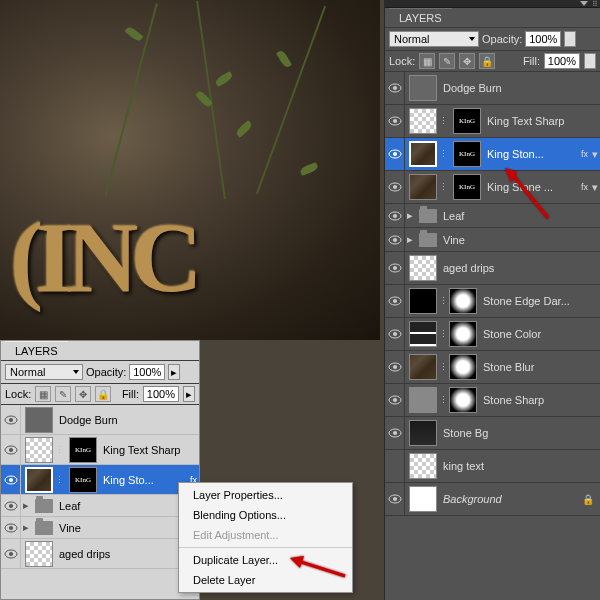 This screenshot has width=600, height=600. Describe the element at coordinates (492, 434) in the screenshot. I see `layer-row: Stone Bg` at that location.